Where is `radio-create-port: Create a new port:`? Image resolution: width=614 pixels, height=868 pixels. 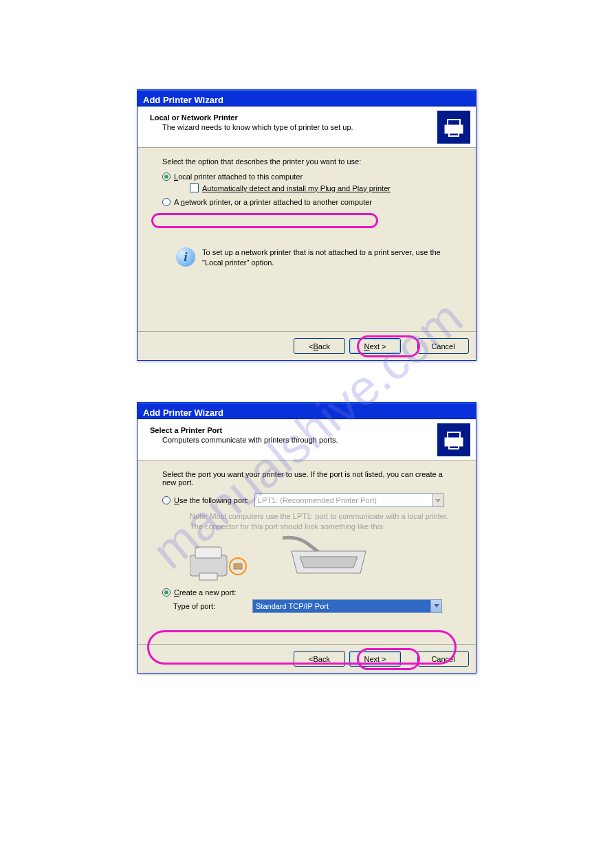 radio-create-port: Create a new port: is located at coordinates (307, 592).